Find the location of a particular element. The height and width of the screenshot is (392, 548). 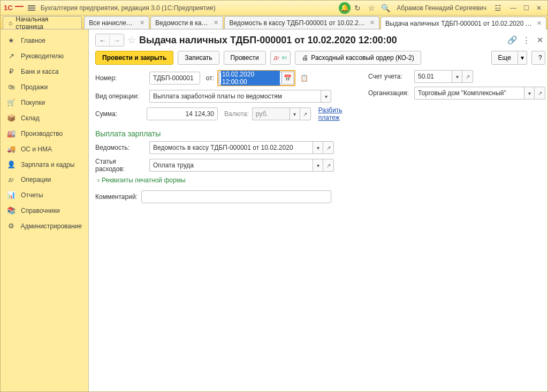

sum-field: 14 124,30 is located at coordinates (182, 114).